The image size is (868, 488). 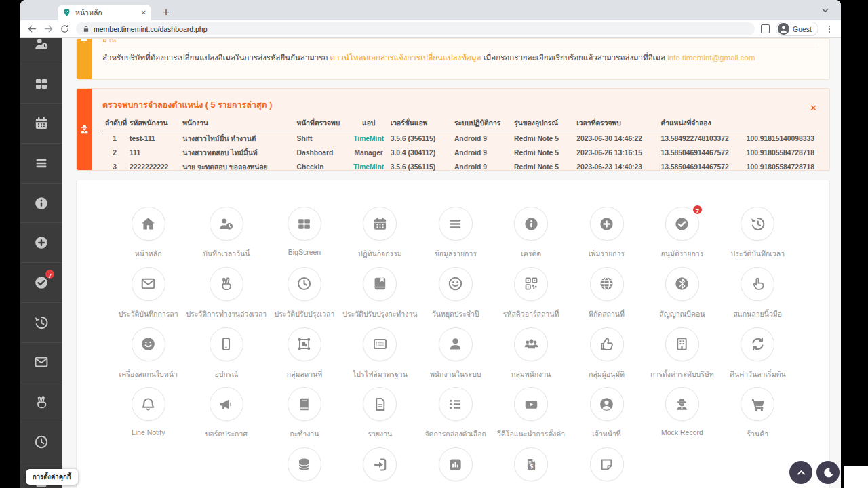 What do you see at coordinates (802, 29) in the screenshot?
I see `profile-name: Guest` at bounding box center [802, 29].